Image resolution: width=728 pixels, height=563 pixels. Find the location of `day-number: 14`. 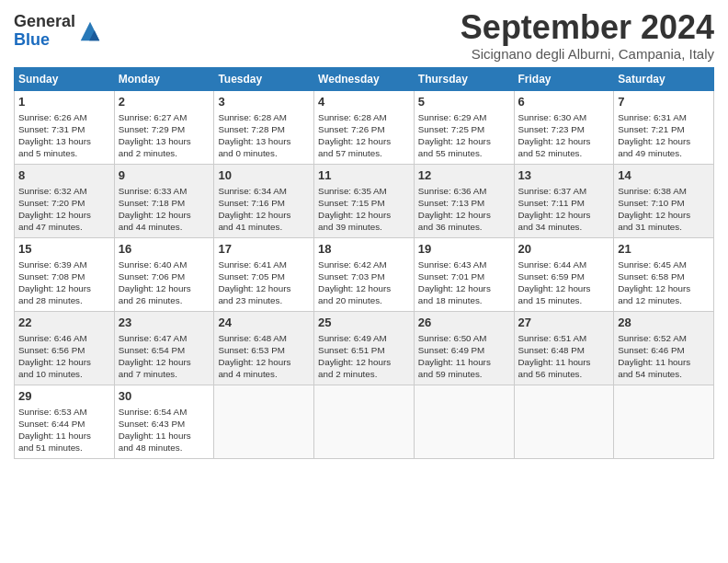

day-number: 14 is located at coordinates (664, 176).